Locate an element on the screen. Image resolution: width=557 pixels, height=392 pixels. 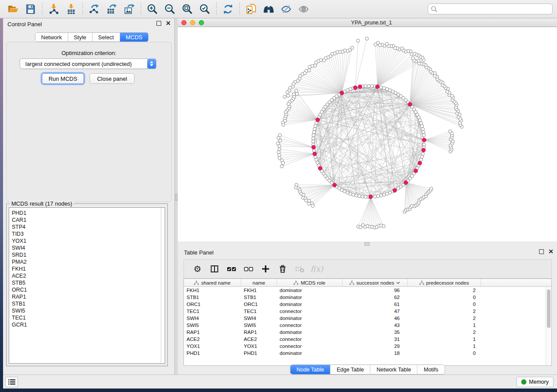
add-column-button is located at coordinates (266, 269).